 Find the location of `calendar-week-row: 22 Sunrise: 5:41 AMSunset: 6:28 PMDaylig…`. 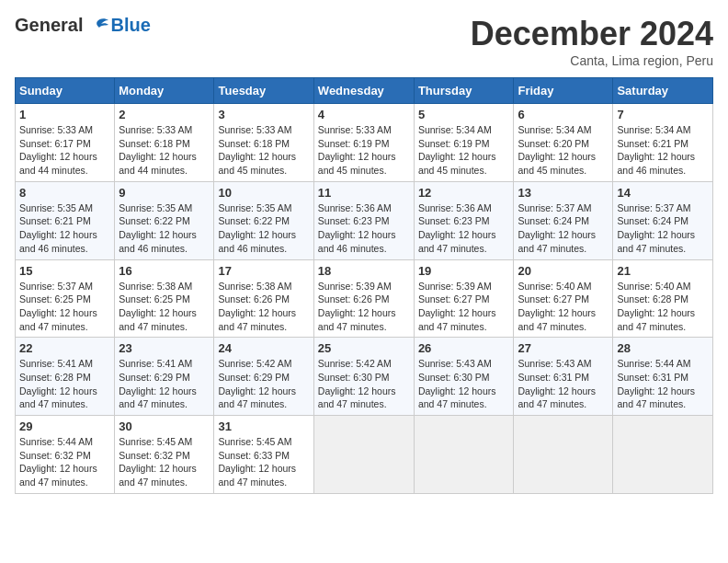

calendar-week-row: 22 Sunrise: 5:41 AMSunset: 6:28 PMDaylig… is located at coordinates (364, 377).